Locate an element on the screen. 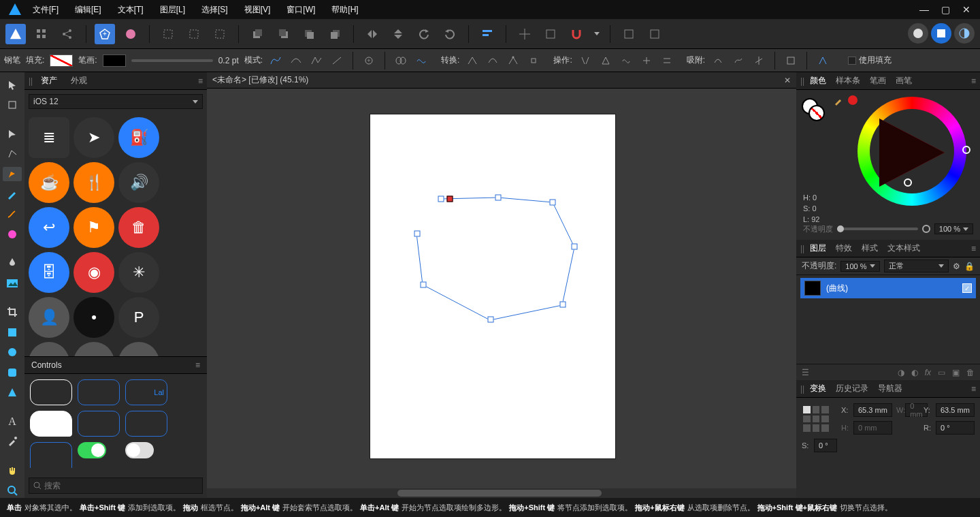  transform-r: 0 ° is located at coordinates (956, 428).